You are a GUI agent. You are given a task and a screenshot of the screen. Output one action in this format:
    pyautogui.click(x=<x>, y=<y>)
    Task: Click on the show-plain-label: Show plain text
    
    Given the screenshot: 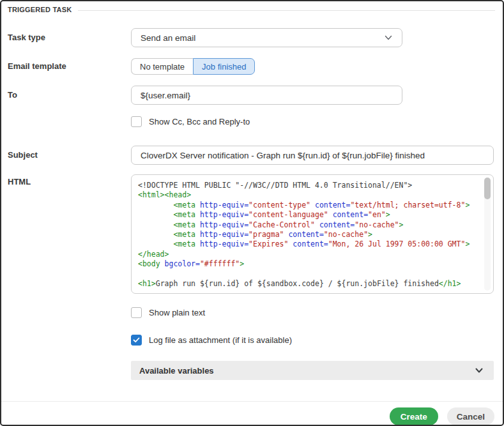 What is the action you would take?
    pyautogui.click(x=177, y=313)
    